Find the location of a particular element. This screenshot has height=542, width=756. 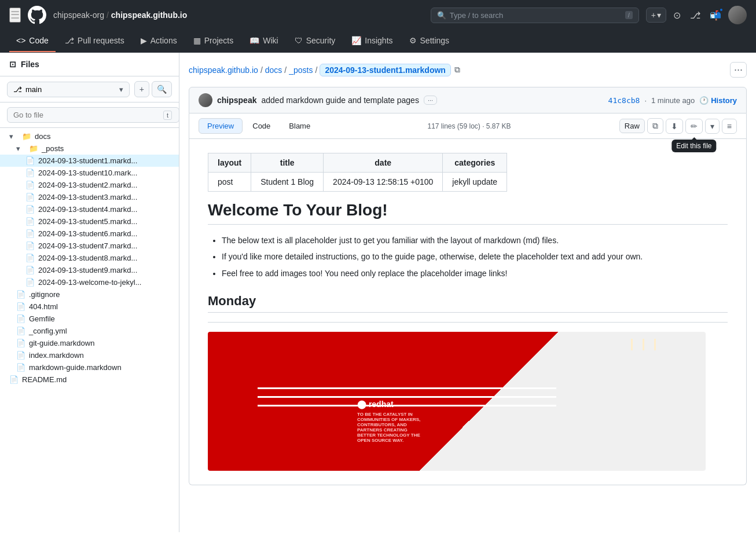

files-title: ⊡ Files is located at coordinates (24, 64).